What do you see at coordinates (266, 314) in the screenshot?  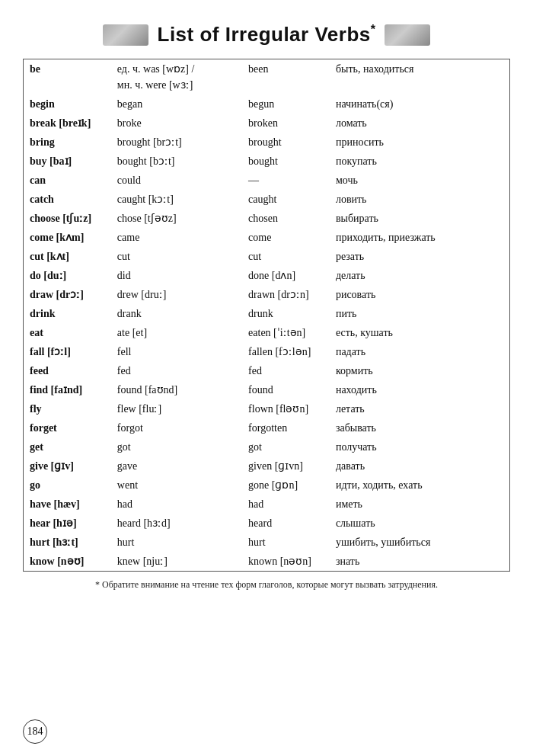 I see `table-row: drinkdrankdrunkпить` at bounding box center [266, 314].